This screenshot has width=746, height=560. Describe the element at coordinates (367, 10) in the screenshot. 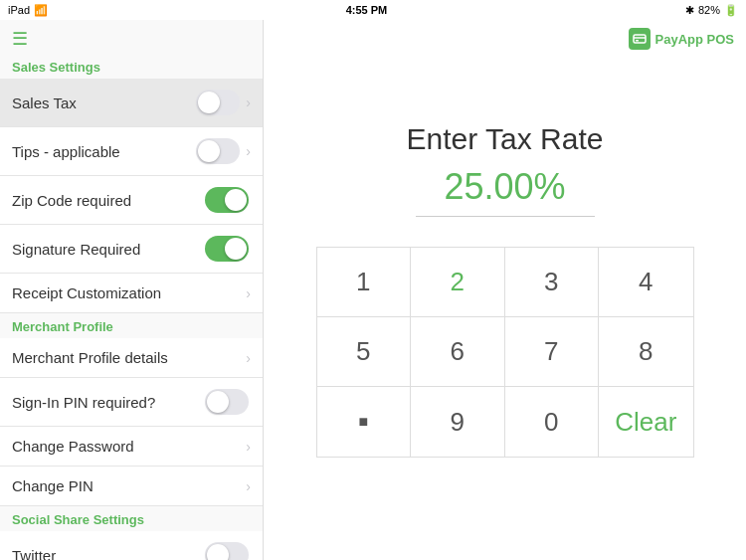

I see `status-time: 4:55 PM` at that location.